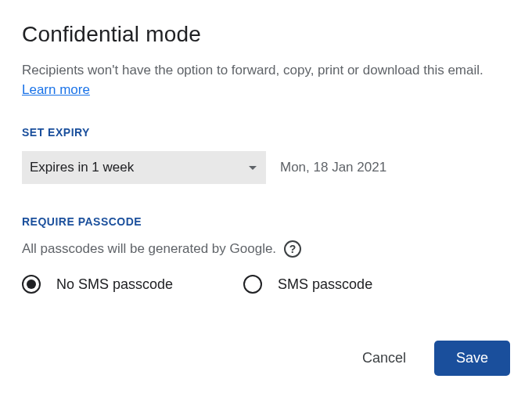 The width and height of the screenshot is (532, 404). What do you see at coordinates (473, 359) in the screenshot?
I see `save-button: Save` at bounding box center [473, 359].